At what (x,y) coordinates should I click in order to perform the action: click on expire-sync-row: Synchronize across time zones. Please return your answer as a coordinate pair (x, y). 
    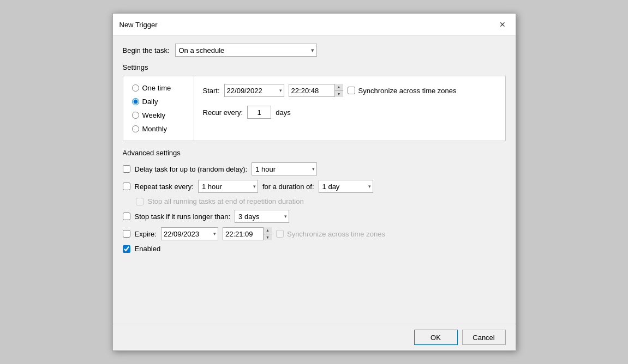
    Looking at the image, I should click on (331, 234).